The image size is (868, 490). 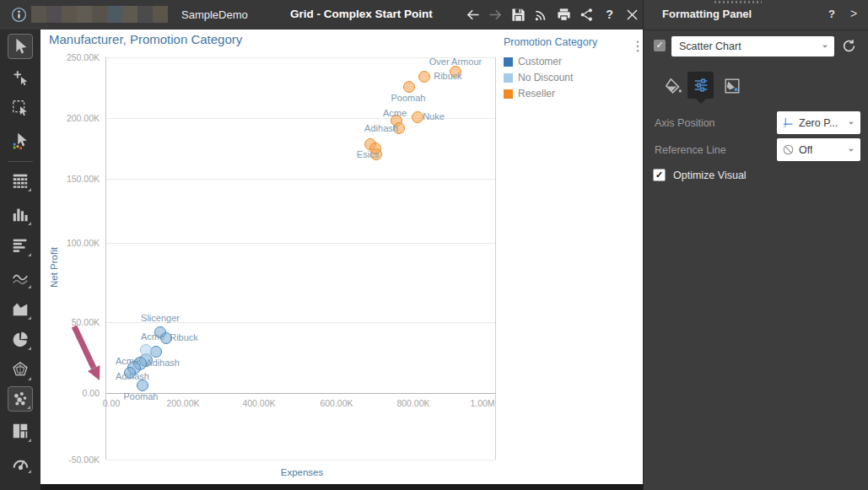 What do you see at coordinates (20, 46) in the screenshot?
I see `select-tool` at bounding box center [20, 46].